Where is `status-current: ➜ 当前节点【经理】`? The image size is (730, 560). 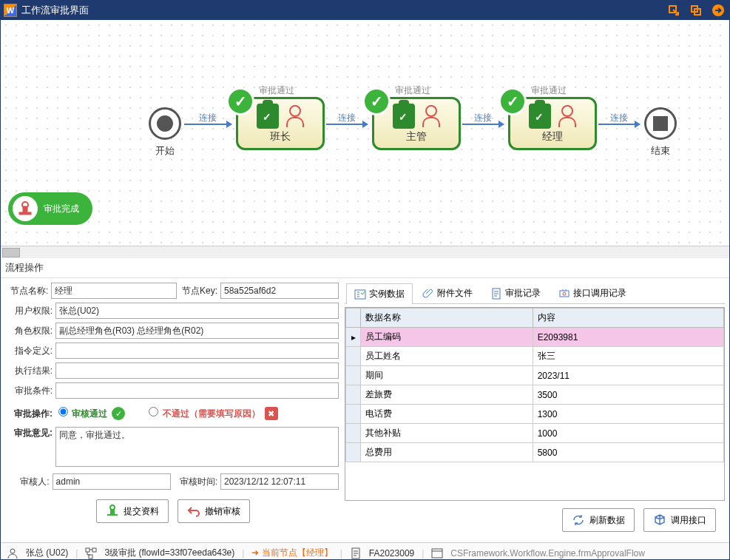 status-current: ➜ 当前节点【经理】 is located at coordinates (291, 553).